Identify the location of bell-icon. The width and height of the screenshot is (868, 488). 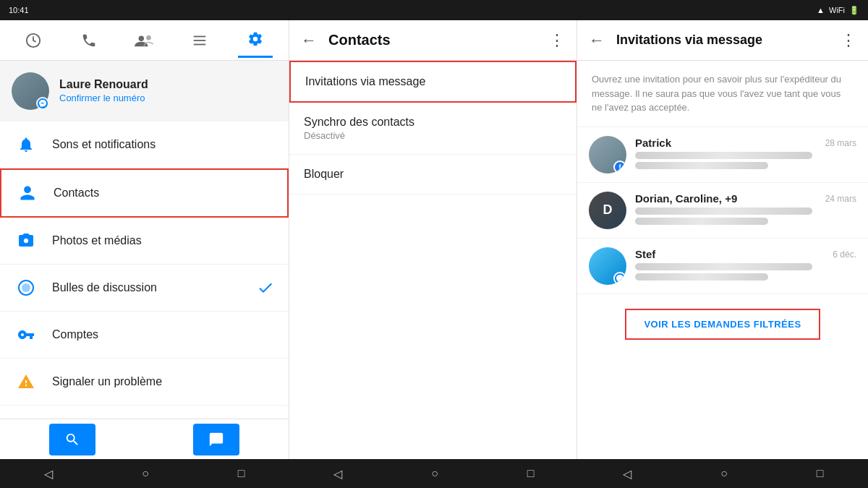
(26, 145).